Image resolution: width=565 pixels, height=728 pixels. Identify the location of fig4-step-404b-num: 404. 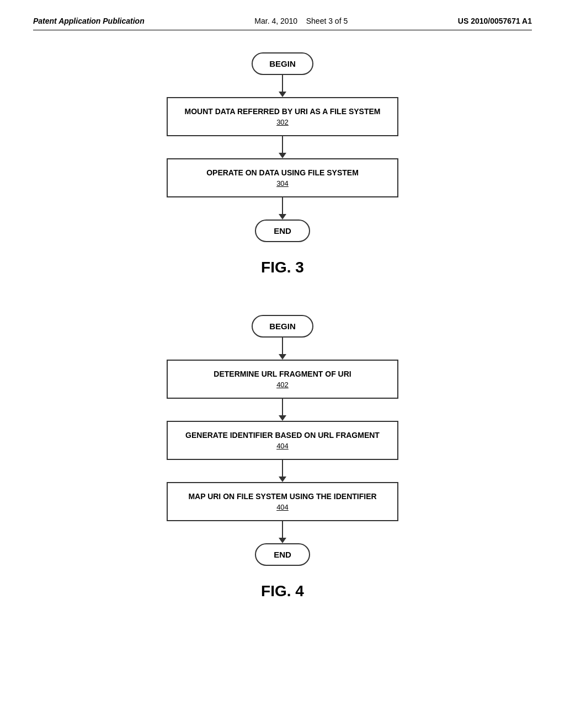
(282, 507).